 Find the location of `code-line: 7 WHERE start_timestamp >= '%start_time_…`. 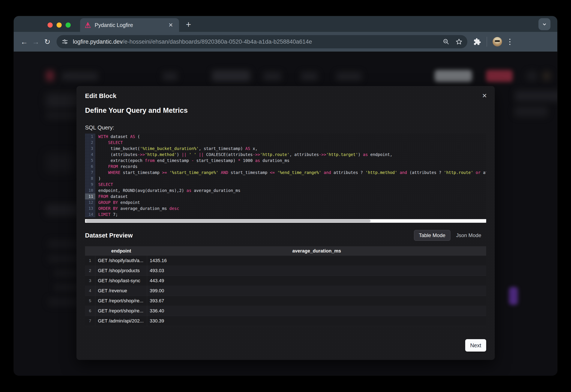

code-line: 7 WHERE start_timestamp >= '%start_time_… is located at coordinates (286, 172).